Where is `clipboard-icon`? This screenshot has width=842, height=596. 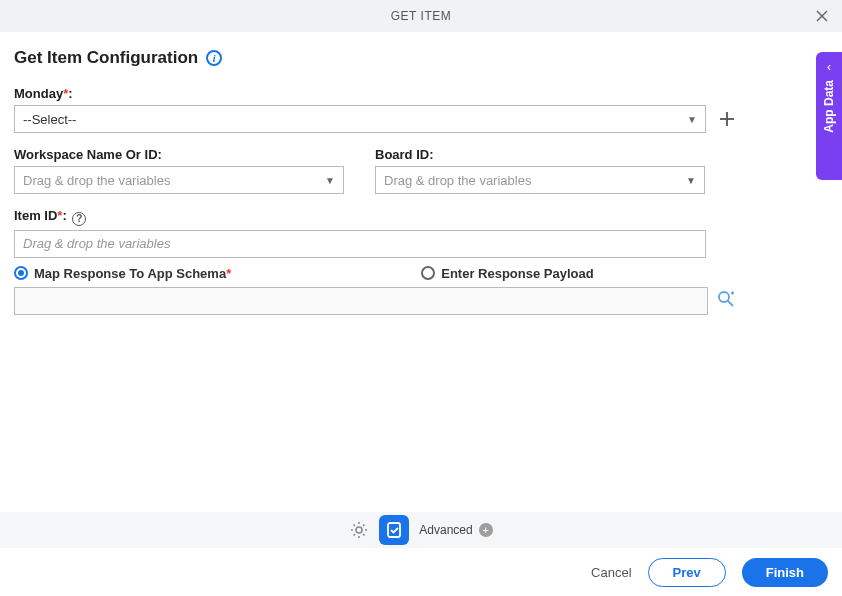 clipboard-icon is located at coordinates (394, 530).